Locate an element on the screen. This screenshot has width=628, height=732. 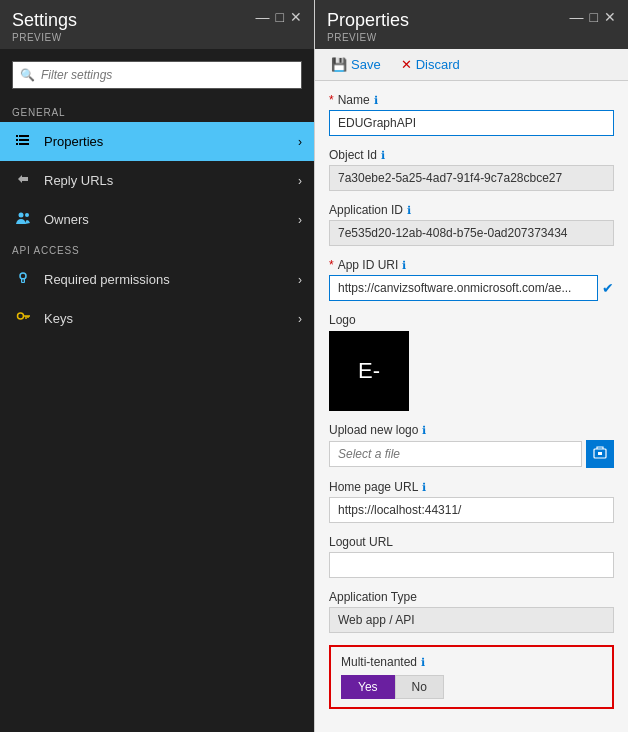
left-win-controls: — □ ✕ is located at coordinates (279, 17).